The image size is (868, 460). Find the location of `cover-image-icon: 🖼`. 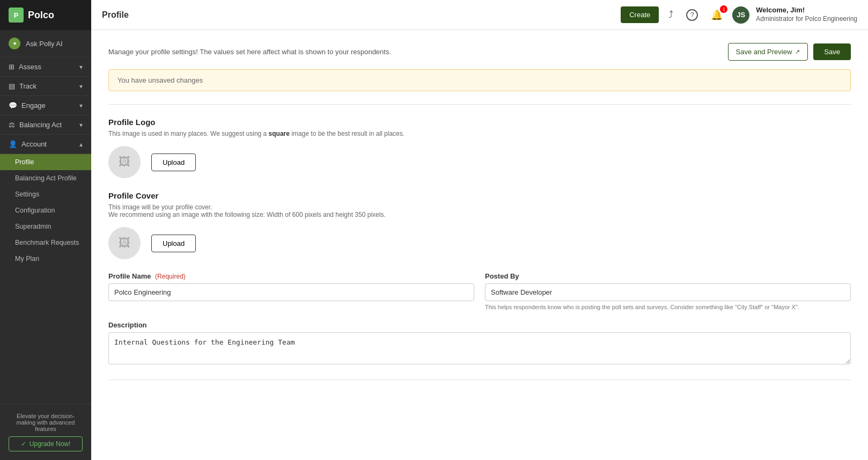

cover-image-icon: 🖼 is located at coordinates (124, 243).